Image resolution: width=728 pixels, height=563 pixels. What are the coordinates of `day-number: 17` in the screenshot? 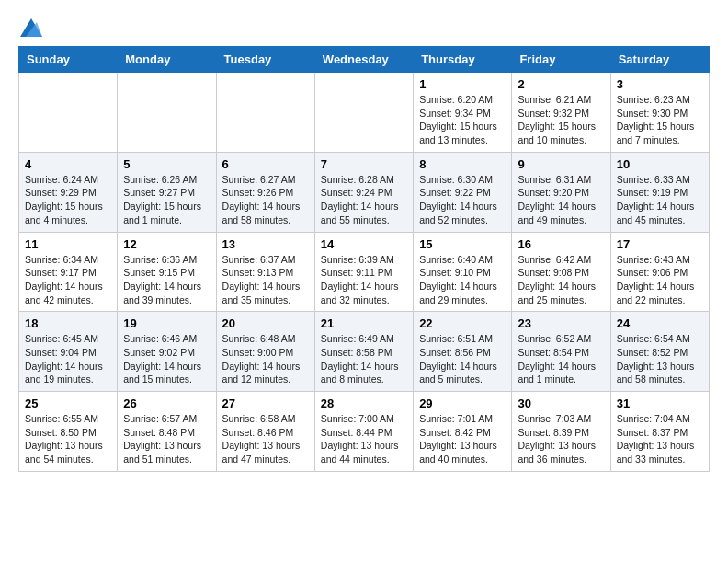 It's located at (660, 245).